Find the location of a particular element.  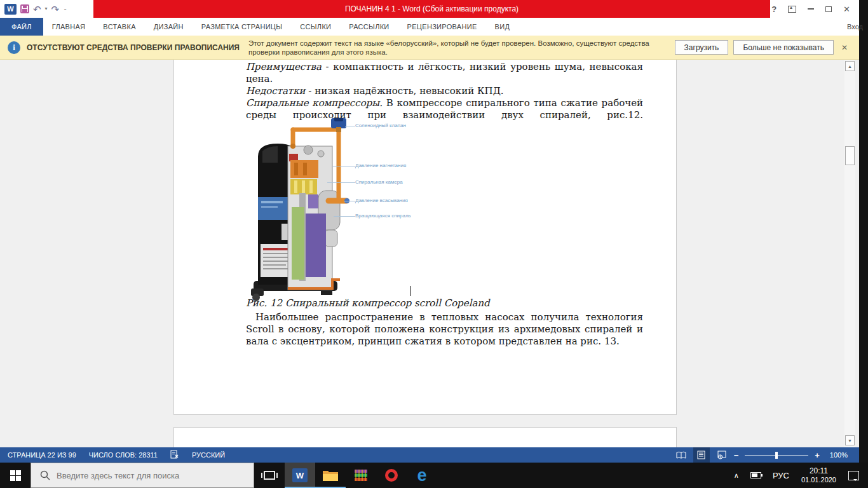

signin-link: Вход is located at coordinates (855, 27).